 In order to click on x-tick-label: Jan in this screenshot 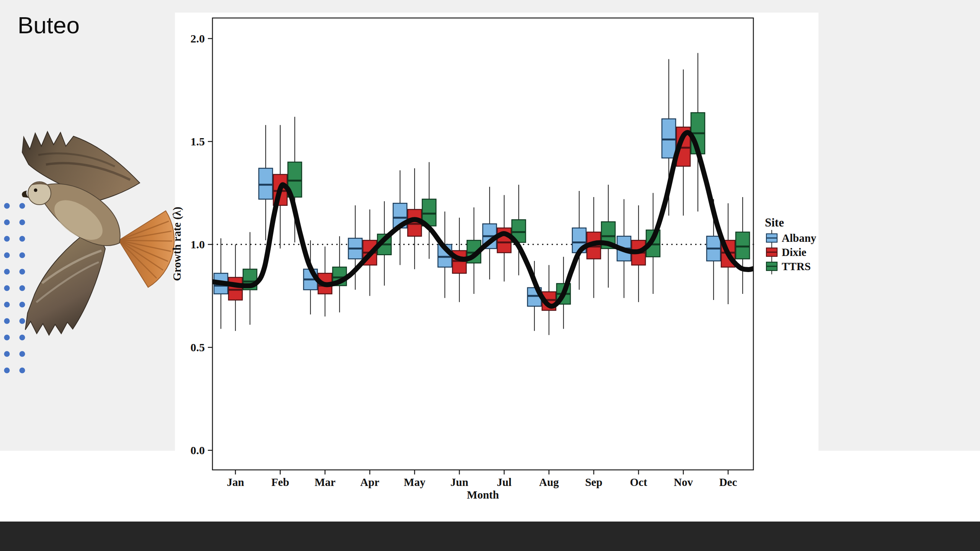, I will do `click(235, 482)`.